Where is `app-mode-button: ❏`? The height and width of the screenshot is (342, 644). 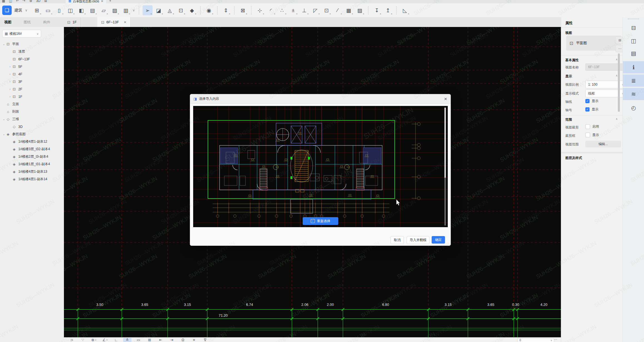
app-mode-button: ❏ is located at coordinates (7, 10).